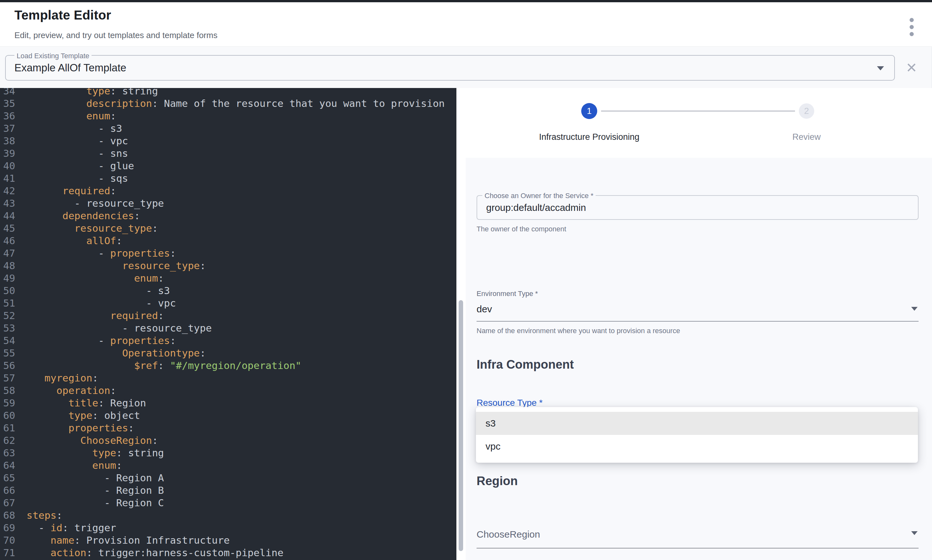 The width and height of the screenshot is (932, 560). I want to click on line-content: - sqs, so click(71, 178).